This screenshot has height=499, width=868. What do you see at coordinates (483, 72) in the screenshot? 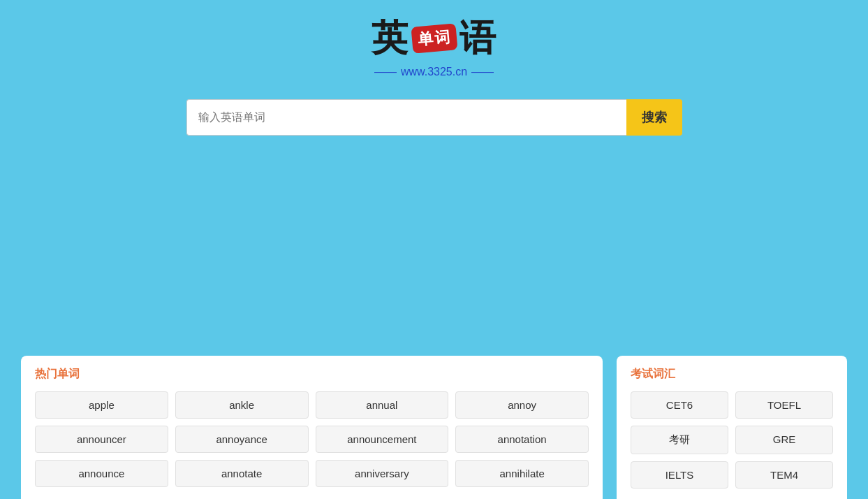
I see `logo-url-right-dash: ——` at bounding box center [483, 72].